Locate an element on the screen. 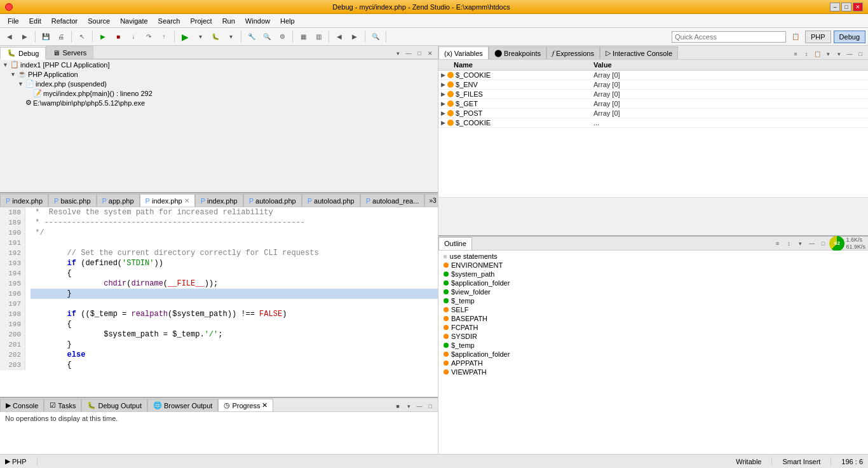 This screenshot has height=468, width=868. outline-item-temp: $_temp is located at coordinates (653, 301).